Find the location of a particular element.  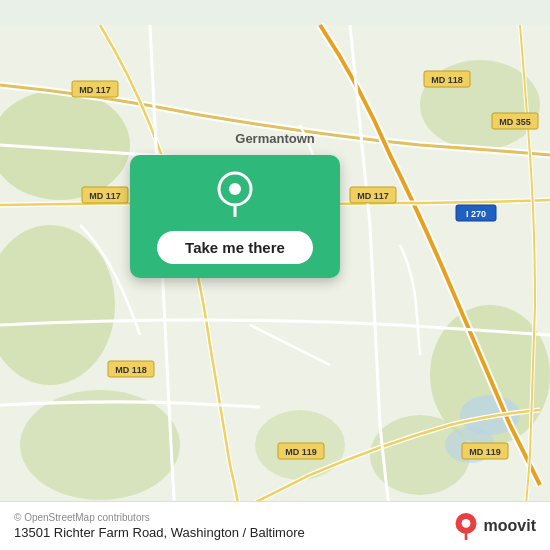

take-me-there-overlay: Take me there is located at coordinates (235, 216).